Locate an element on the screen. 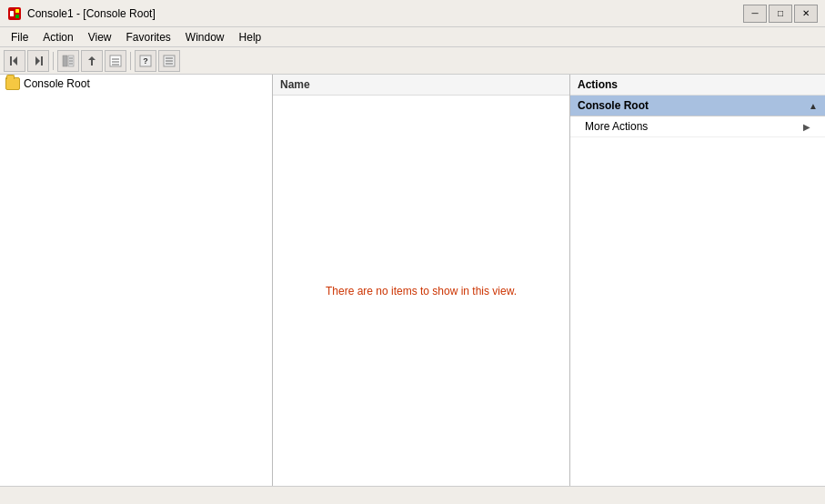 This screenshot has height=504, width=825. forward-button is located at coordinates (38, 61).